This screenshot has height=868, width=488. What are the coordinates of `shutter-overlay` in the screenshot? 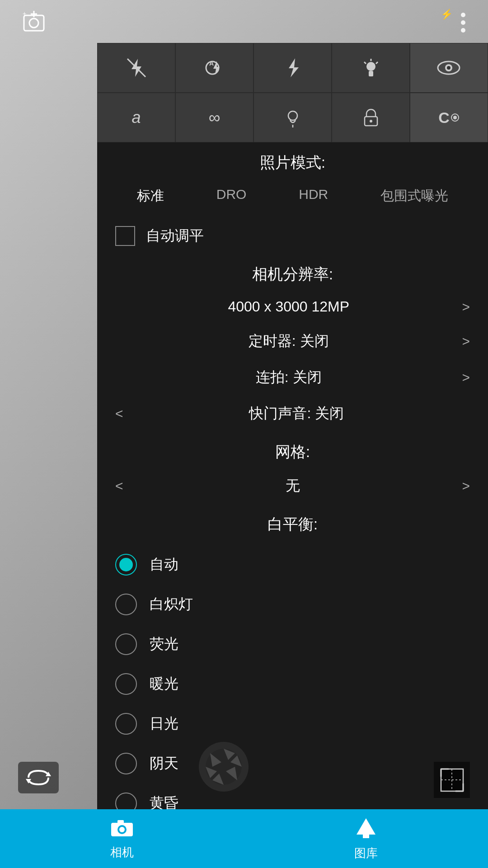 It's located at (224, 768).